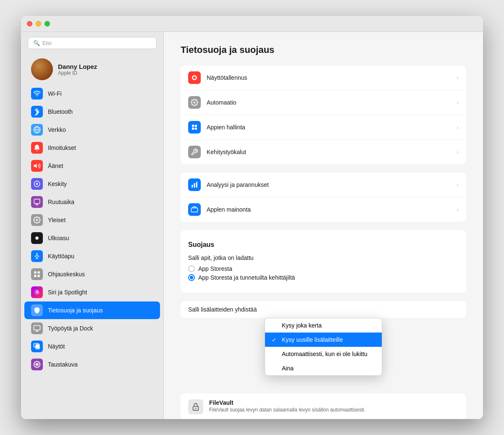 This screenshot has height=435, width=504. Describe the element at coordinates (37, 310) in the screenshot. I see `privacy-icon` at that location.